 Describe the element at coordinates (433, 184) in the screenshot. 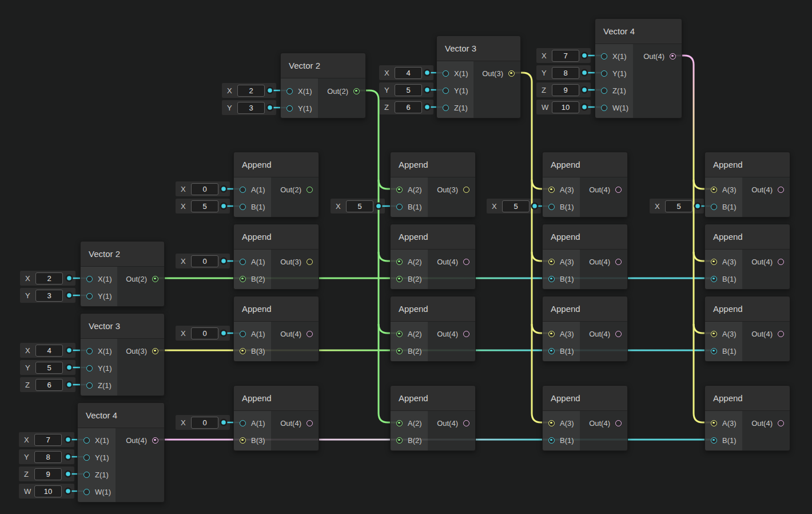

I see `node-append-c2r1: AppendA(2)B(1)Out(3)` at that location.